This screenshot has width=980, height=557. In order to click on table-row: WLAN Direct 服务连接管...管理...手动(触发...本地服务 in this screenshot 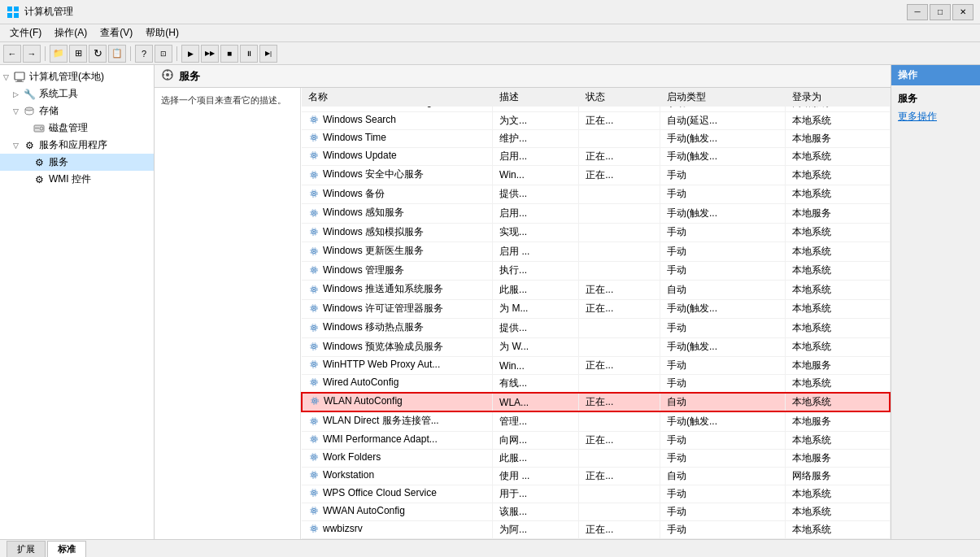, I will do `click(595, 421)`.